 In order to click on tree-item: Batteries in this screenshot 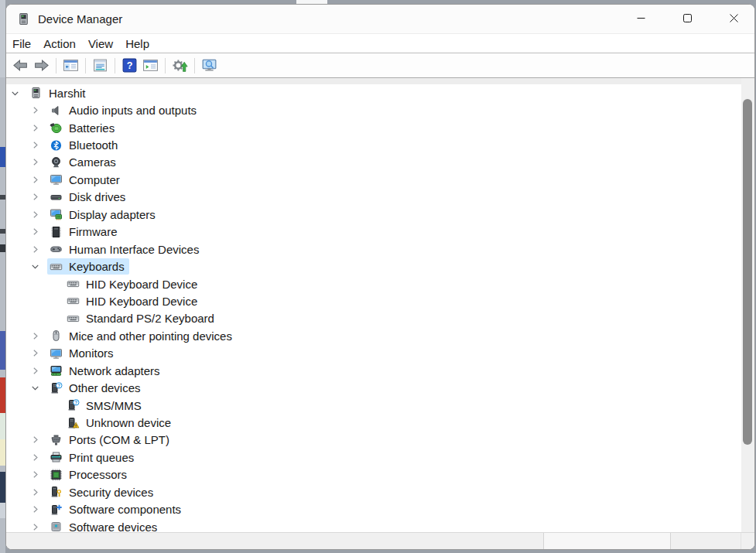, I will do `click(381, 128)`.